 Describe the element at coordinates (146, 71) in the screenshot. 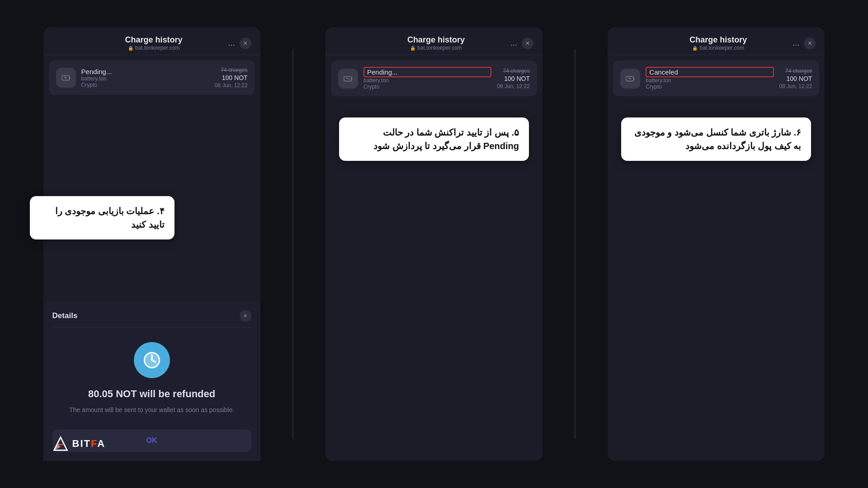

I see `charge-status-1: Pending...` at that location.